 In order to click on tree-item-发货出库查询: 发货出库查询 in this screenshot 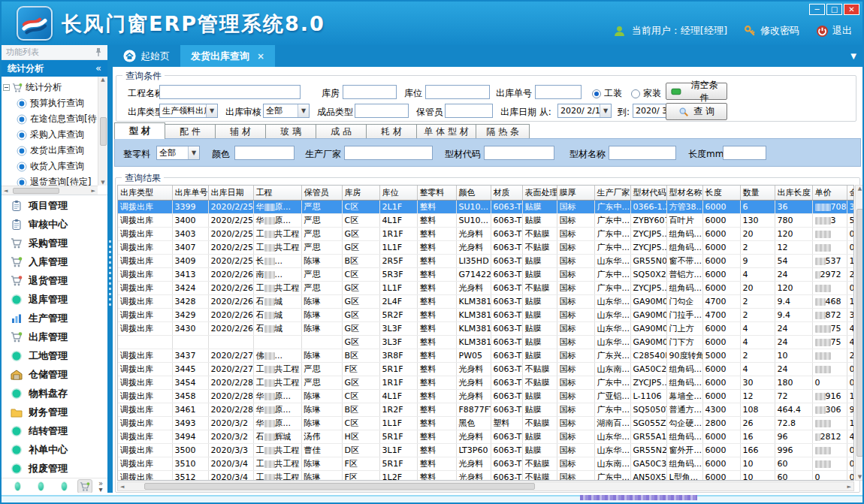, I will do `click(50, 150)`.